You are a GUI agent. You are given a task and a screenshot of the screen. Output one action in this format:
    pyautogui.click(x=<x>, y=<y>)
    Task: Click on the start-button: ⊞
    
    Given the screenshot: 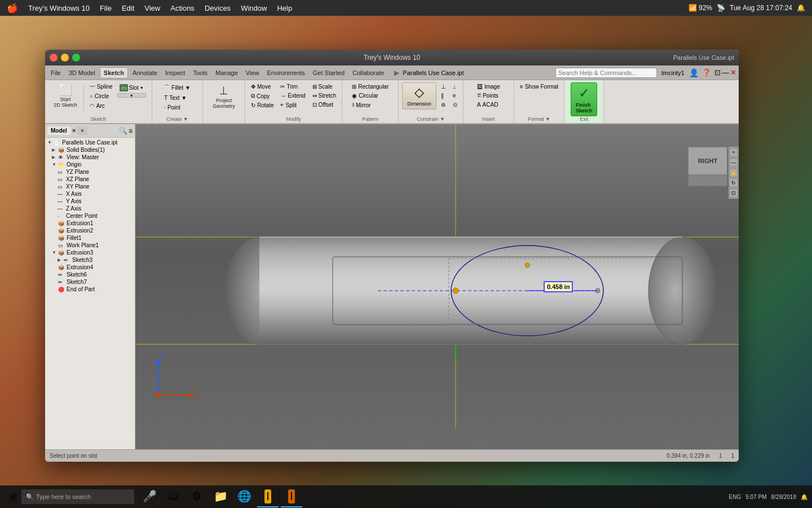 What is the action you would take?
    pyautogui.click(x=13, y=497)
    